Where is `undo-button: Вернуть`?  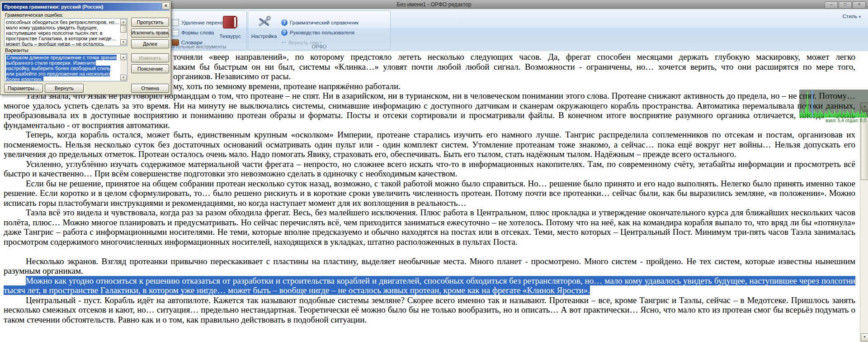
undo-button: Вернуть is located at coordinates (64, 88).